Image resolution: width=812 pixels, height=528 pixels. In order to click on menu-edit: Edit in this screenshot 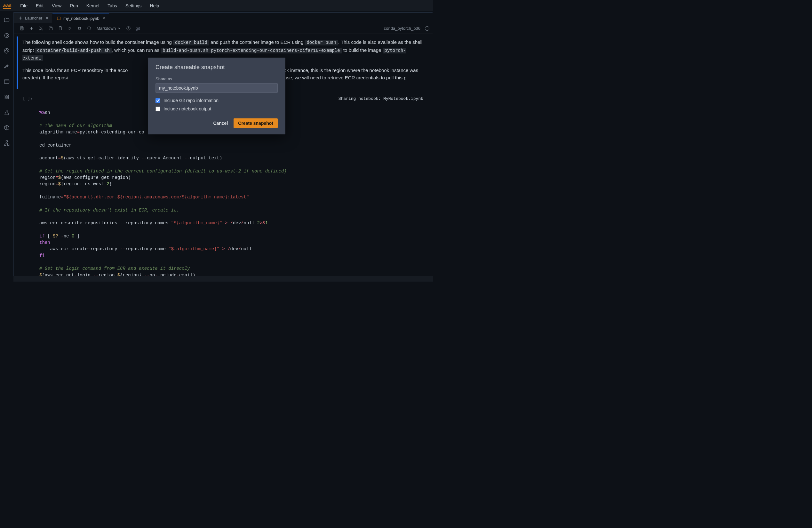, I will do `click(40, 6)`.